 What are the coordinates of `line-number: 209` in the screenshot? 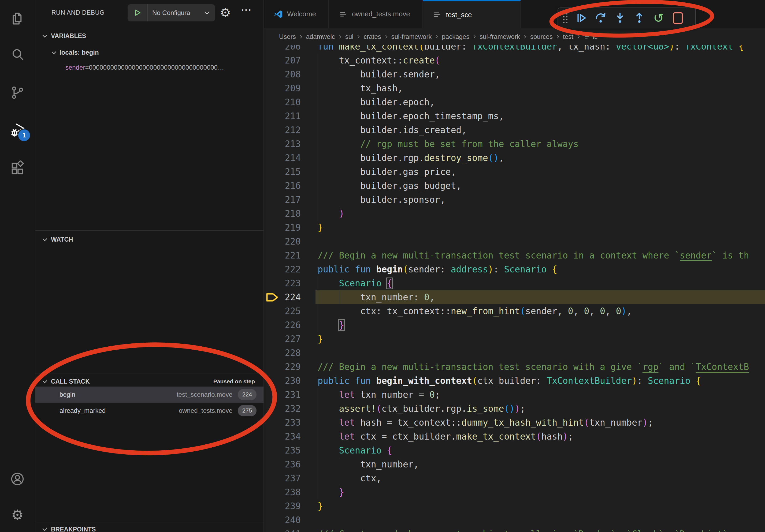 It's located at (282, 89).